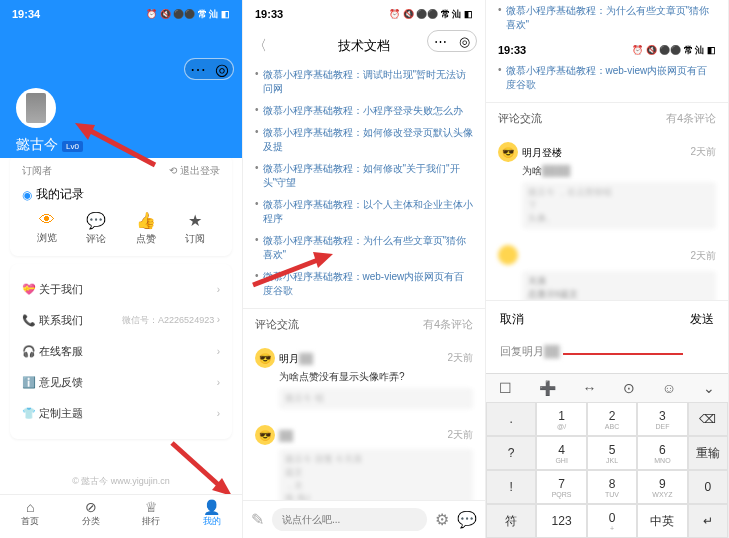  What do you see at coordinates (121, 352) in the screenshot?
I see `menu-item: 🎧 在线客服 ›` at bounding box center [121, 352].